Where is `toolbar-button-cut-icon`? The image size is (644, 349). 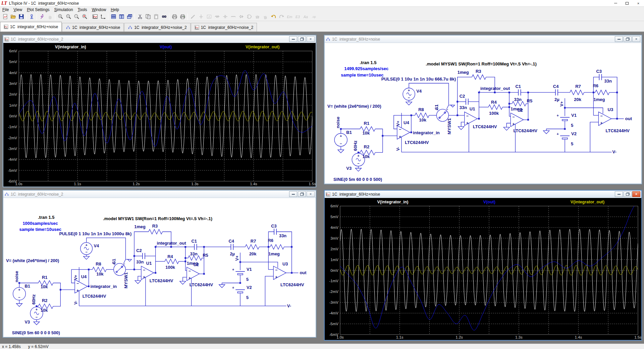
toolbar-button-cut-icon is located at coordinates (140, 17).